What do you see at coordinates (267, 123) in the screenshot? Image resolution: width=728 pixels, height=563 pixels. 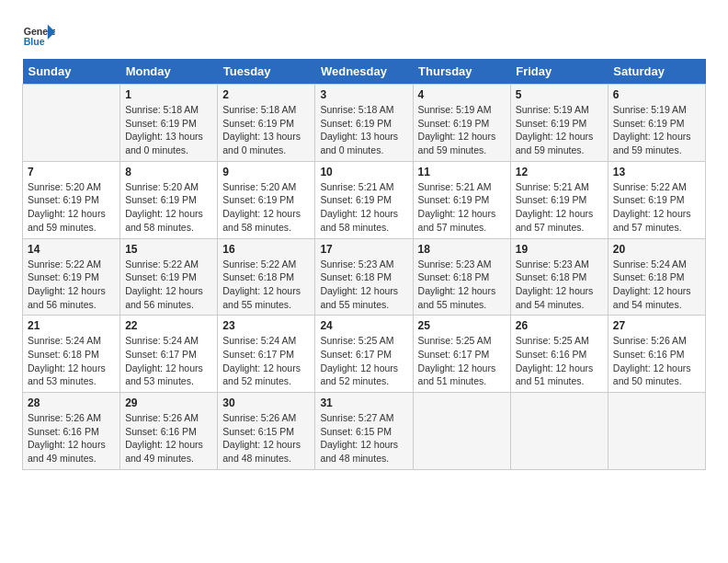 I see `calendar-cell: 2Sunrise: 5:18 AMSunset: 6:19 PMDaylight…` at bounding box center [267, 123].